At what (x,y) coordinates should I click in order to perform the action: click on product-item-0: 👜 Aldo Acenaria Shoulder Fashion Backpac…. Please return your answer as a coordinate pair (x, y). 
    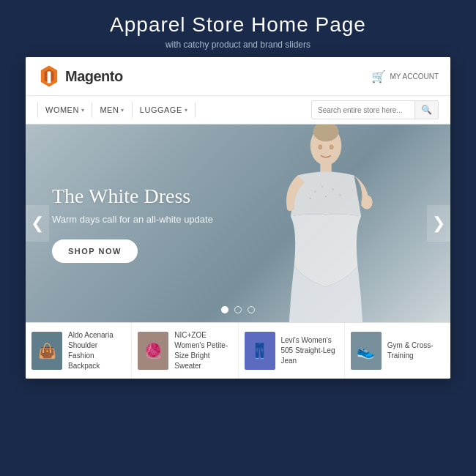
    Looking at the image, I should click on (79, 351).